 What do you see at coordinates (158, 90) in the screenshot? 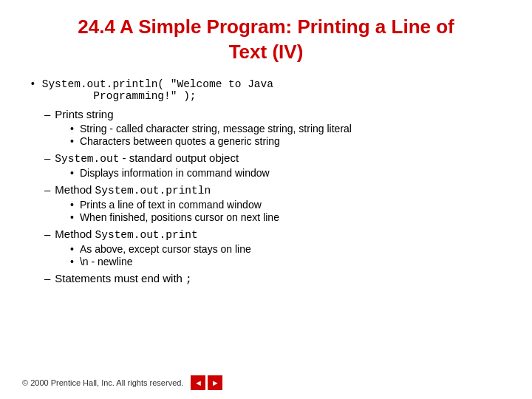
I see `top-bullet-code: System.out.println( "Welcome to Java Pro…` at bounding box center [158, 90].